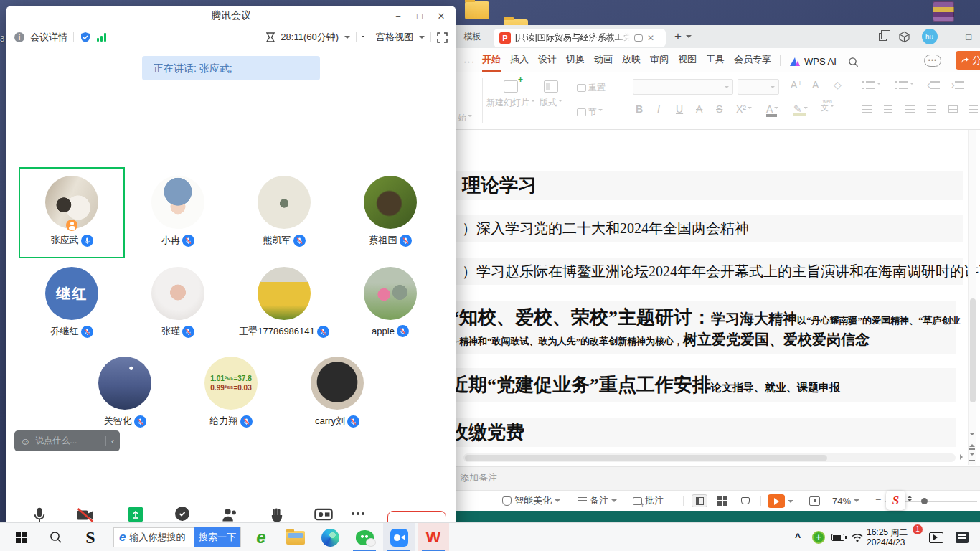  Describe the element at coordinates (477, 10) in the screenshot. I see `desktop-folder-icon` at that location.